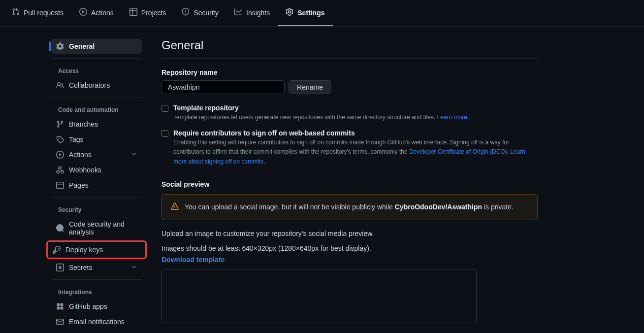  What do you see at coordinates (350, 48) in the screenshot?
I see `page-title: General` at bounding box center [350, 48].